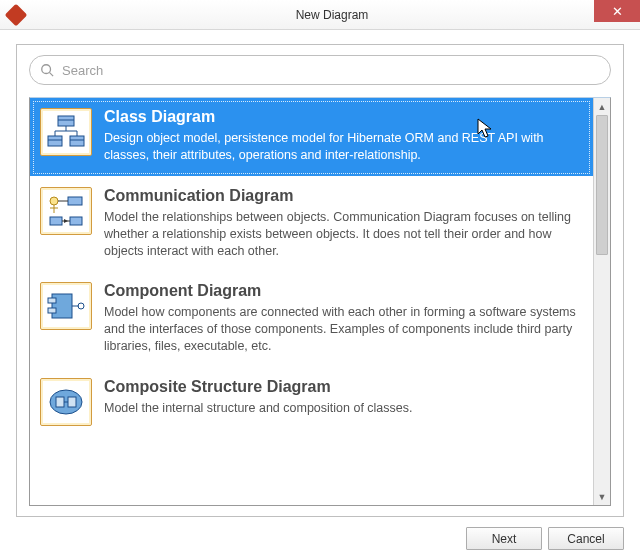 The image size is (640, 560). What do you see at coordinates (602, 302) in the screenshot?
I see `scrollbar: ▲ ▼` at bounding box center [602, 302].